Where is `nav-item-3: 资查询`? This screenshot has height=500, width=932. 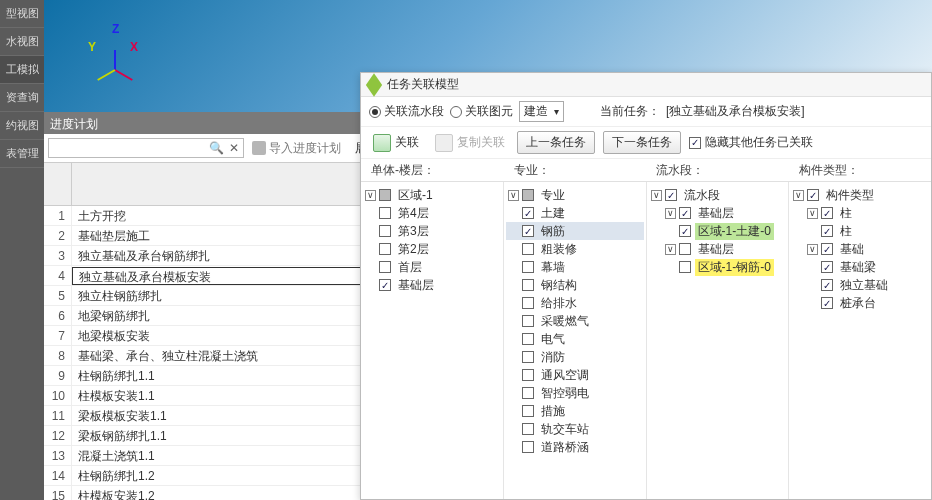 nav-item-3: 资查询 is located at coordinates (22, 98).